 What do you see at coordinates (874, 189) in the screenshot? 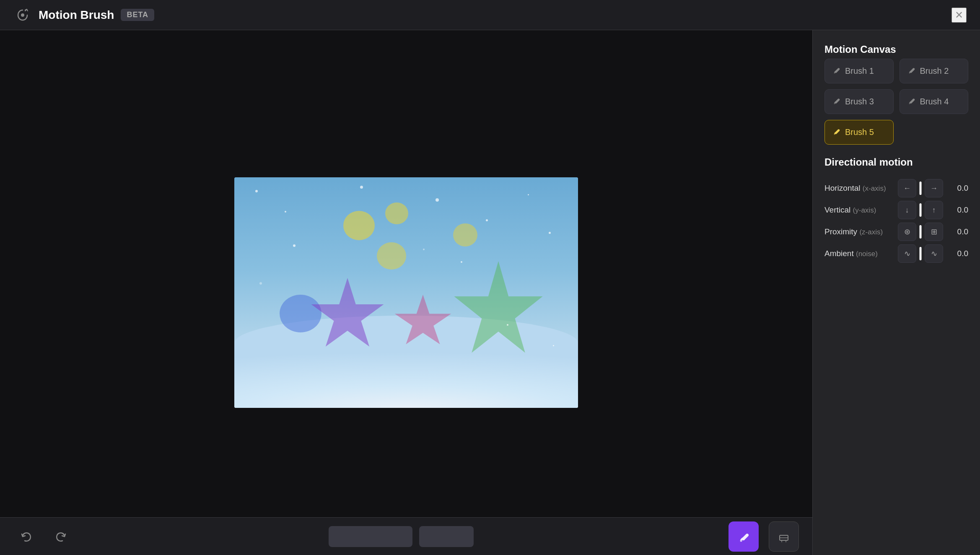
I see `motion-sublabel-horizontal: (x-axis)` at bounding box center [874, 189].